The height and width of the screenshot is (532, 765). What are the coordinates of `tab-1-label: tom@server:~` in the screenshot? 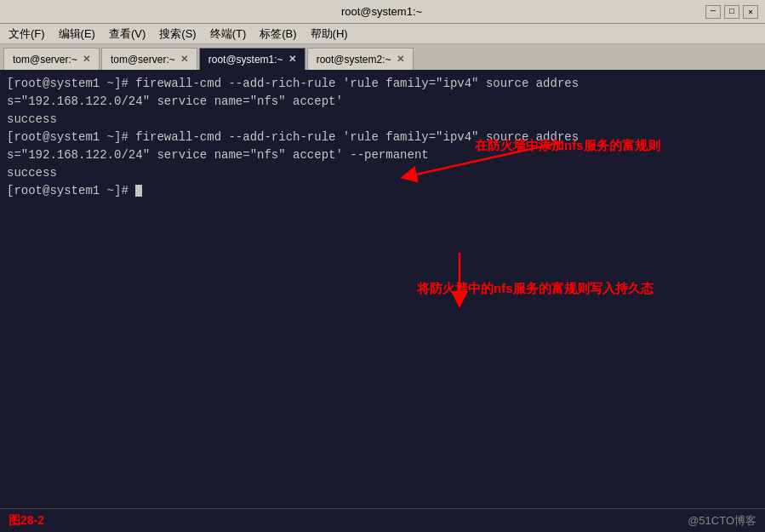 It's located at (143, 60).